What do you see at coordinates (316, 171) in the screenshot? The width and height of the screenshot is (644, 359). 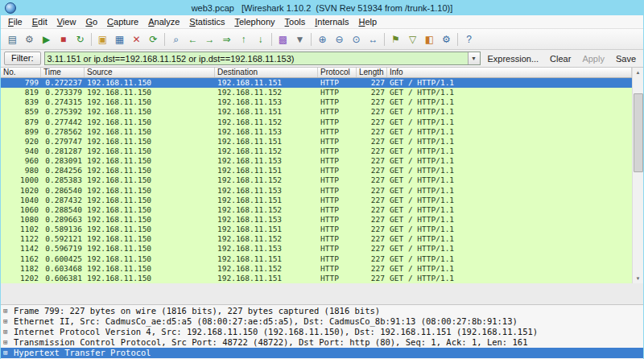 I see `packet-row: 9800.284256192.168.11.150192.168.11.151H…` at bounding box center [316, 171].